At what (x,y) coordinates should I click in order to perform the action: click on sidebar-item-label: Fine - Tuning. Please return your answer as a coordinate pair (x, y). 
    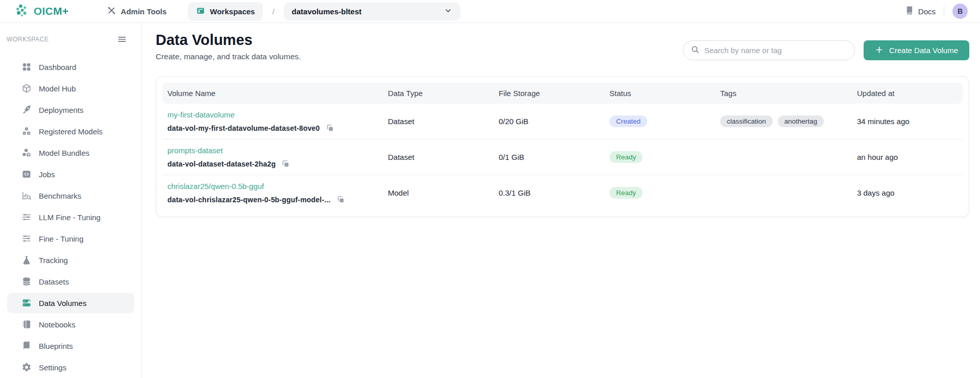
    Looking at the image, I should click on (61, 239).